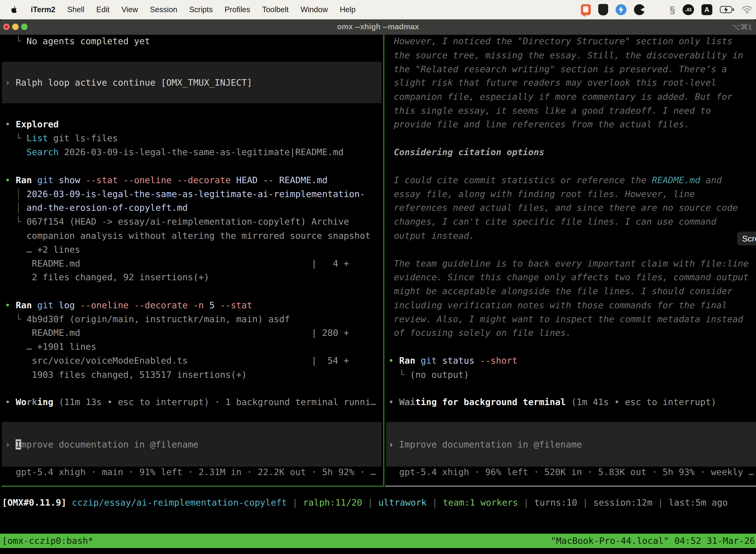  I want to click on menu-item-profiles: Profiles, so click(237, 10).